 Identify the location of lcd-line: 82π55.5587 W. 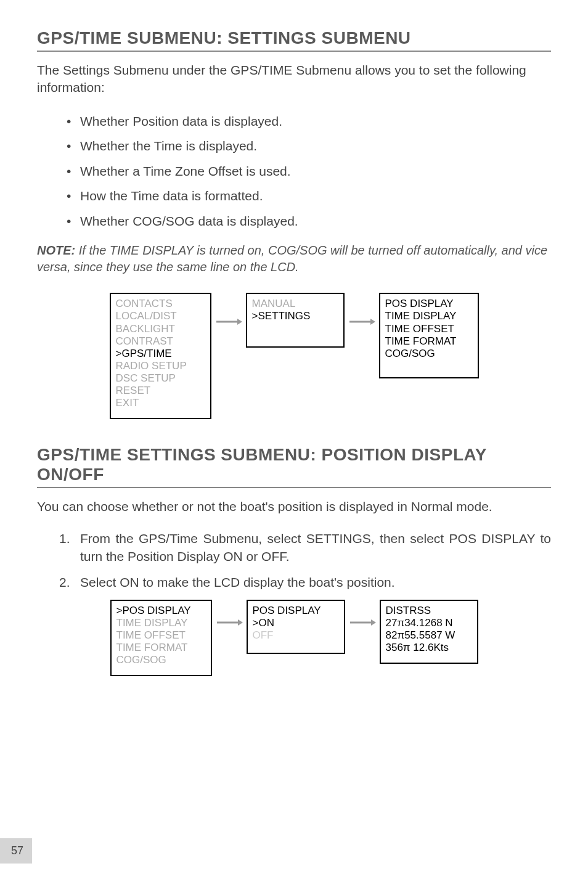
(429, 635).